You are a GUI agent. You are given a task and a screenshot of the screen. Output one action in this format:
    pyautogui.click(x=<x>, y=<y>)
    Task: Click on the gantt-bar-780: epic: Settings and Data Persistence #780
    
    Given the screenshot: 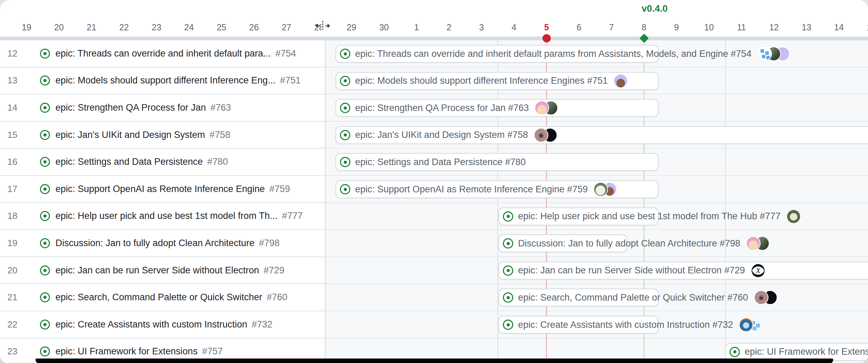 What is the action you would take?
    pyautogui.click(x=497, y=162)
    